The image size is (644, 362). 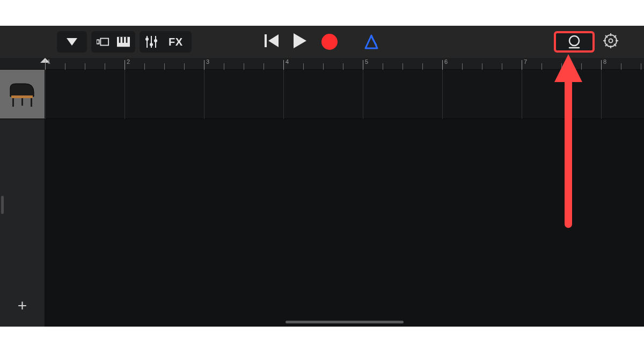 What do you see at coordinates (49, 62) in the screenshot?
I see `ruler-bar-label: 1` at bounding box center [49, 62].